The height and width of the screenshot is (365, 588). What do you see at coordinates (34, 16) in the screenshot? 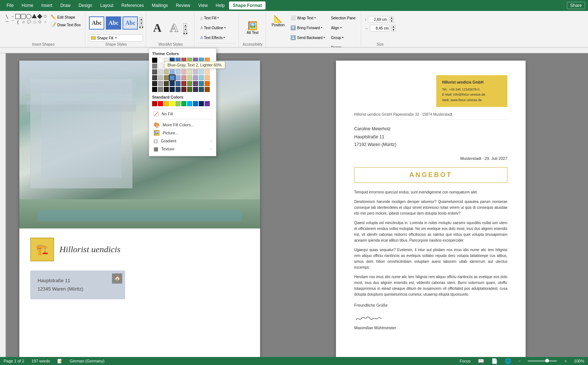
I see `shape-tri` at bounding box center [34, 16].